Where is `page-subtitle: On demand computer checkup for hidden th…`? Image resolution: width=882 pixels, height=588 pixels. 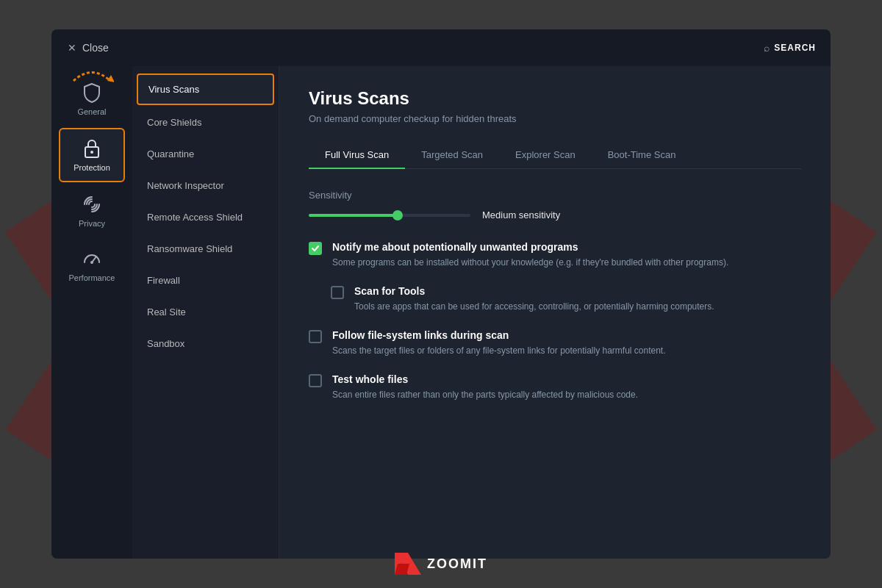
page-subtitle: On demand computer checkup for hidden th… is located at coordinates (555, 119).